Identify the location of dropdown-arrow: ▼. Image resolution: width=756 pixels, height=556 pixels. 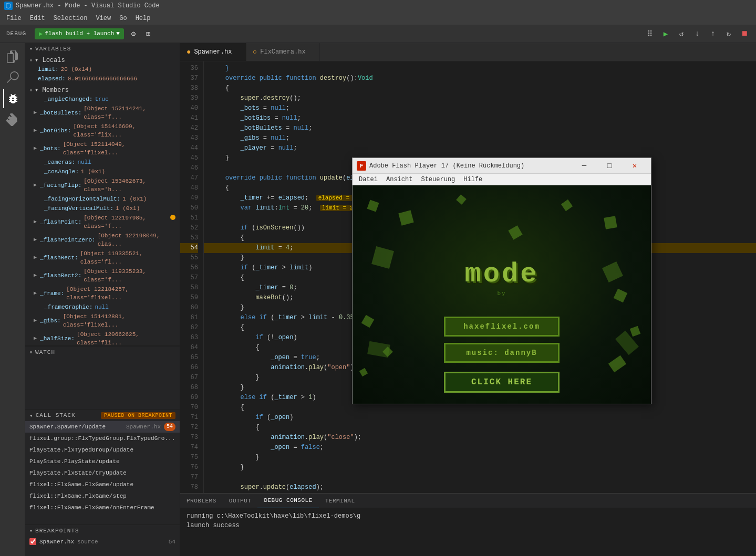
(118, 34).